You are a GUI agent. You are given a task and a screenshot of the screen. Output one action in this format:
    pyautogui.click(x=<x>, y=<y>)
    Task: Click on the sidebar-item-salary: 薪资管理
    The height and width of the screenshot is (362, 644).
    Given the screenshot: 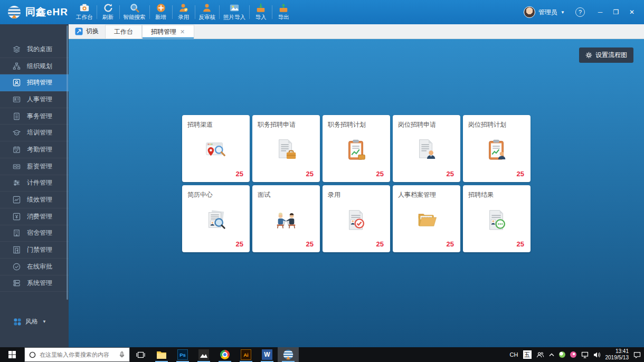 What is the action you would take?
    pyautogui.click(x=34, y=167)
    